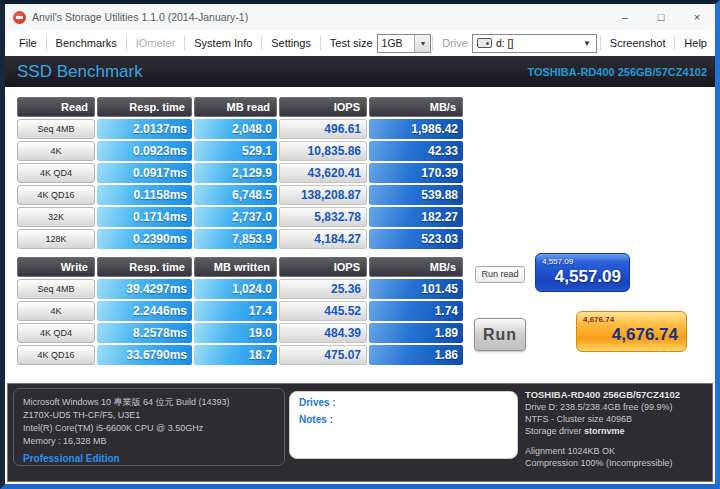 The image size is (720, 489). What do you see at coordinates (697, 17) in the screenshot?
I see `close-button: ×` at bounding box center [697, 17].